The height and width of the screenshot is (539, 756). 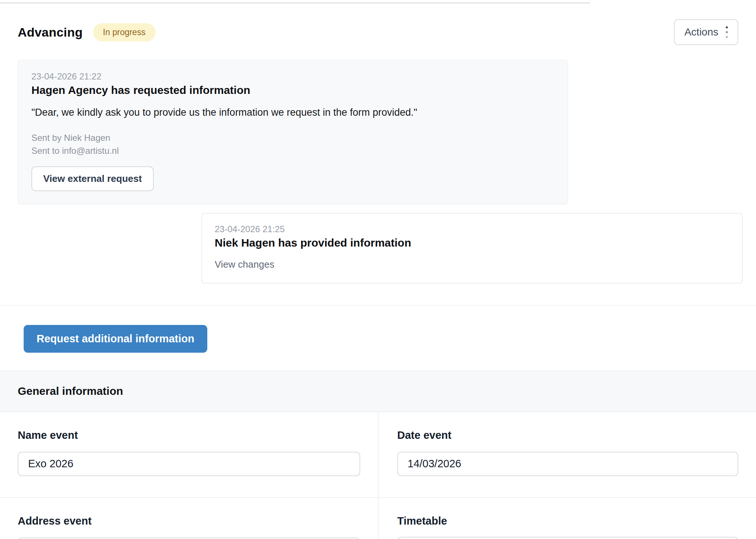 What do you see at coordinates (189, 518) in the screenshot?
I see `address-event-cell: Address event` at bounding box center [189, 518].